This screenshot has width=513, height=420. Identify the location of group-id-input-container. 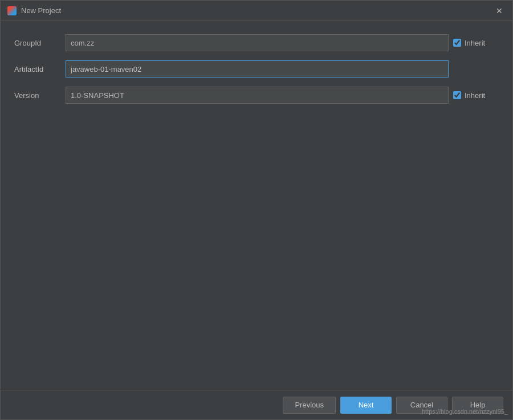
(257, 43).